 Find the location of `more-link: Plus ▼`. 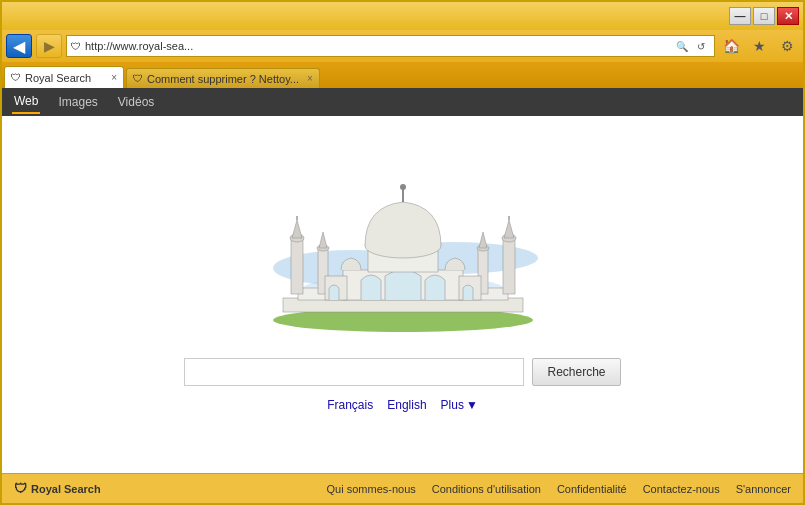

more-link: Plus ▼ is located at coordinates (460, 405).